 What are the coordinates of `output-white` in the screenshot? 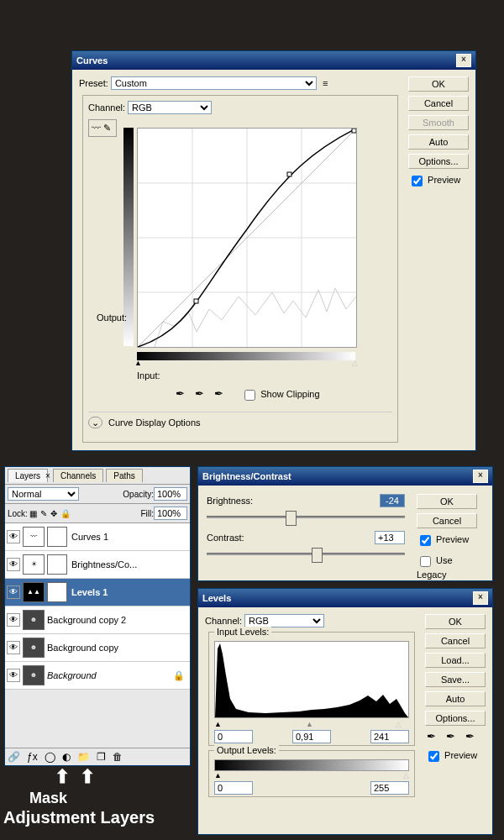 It's located at (390, 788).